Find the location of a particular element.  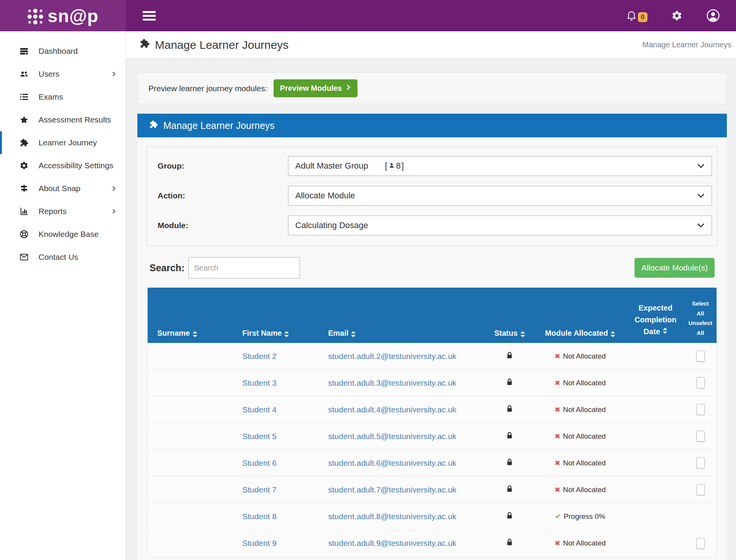

sidebar-item-dashboard: Dashboard is located at coordinates (63, 51).